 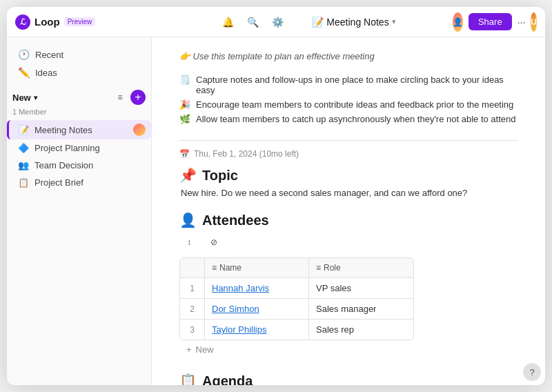 I want to click on topic-description: New hire. Do we need a second sales mana…, so click(x=348, y=193).